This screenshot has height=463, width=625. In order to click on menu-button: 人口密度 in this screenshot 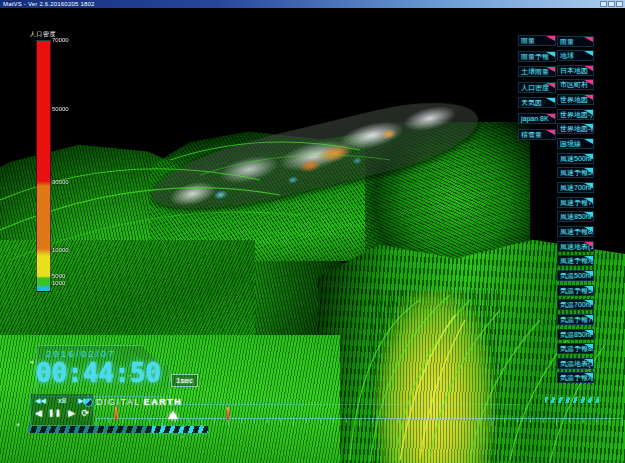, I will do `click(537, 88)`.